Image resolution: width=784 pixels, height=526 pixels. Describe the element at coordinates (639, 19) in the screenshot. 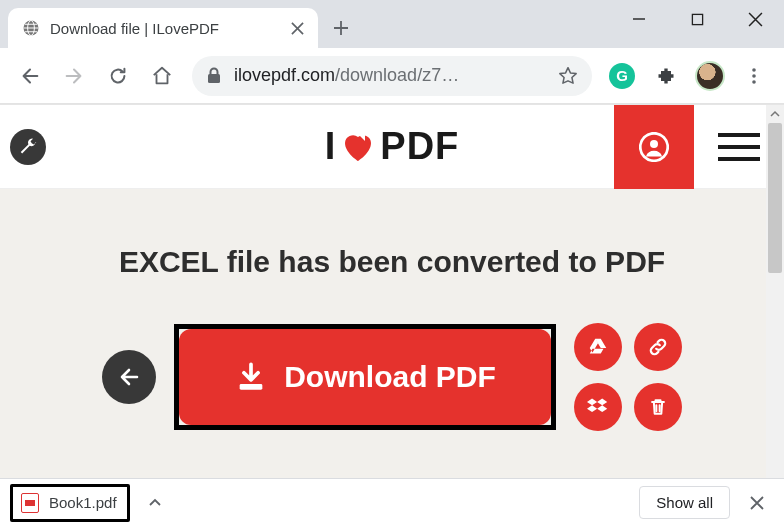

I see `minimize-button` at that location.